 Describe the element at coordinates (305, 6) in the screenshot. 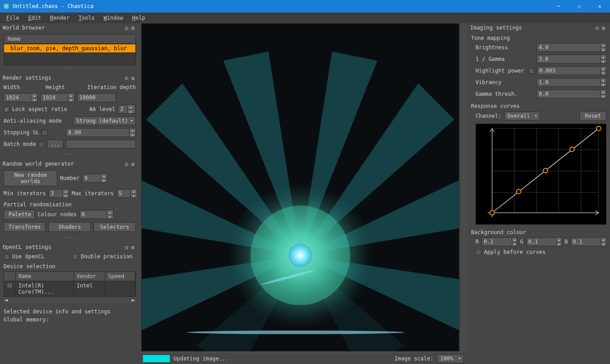

I see `titlebar: Untitled.chaos - Chaotica ─ ☐ ✕` at that location.